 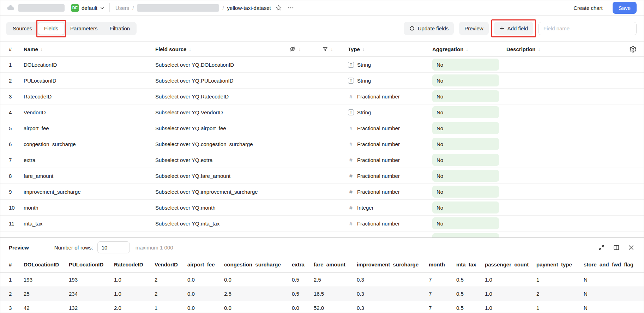 What do you see at coordinates (335, 265) in the screenshot?
I see `preview-column-header: fare_amount` at bounding box center [335, 265].